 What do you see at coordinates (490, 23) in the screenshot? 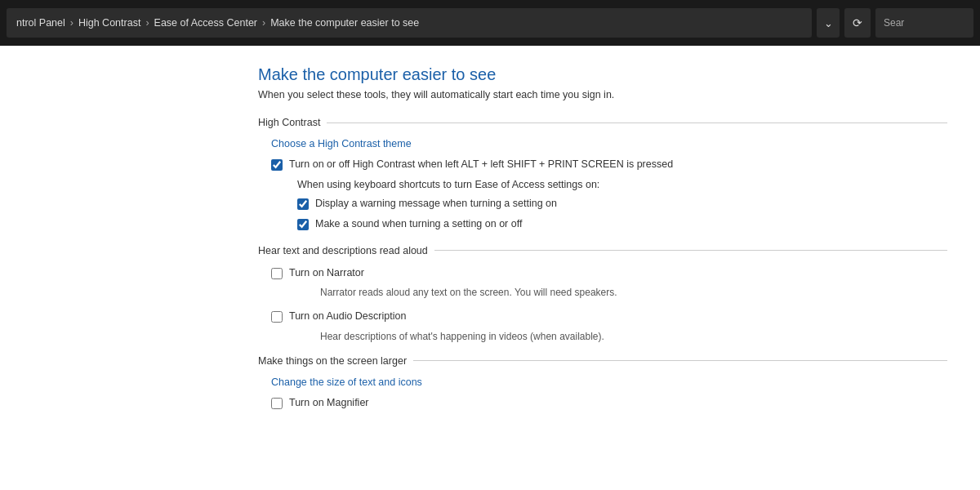
I see `top-bar: ntrol Panel › High Contrast › Ease of Ac…` at bounding box center [490, 23].